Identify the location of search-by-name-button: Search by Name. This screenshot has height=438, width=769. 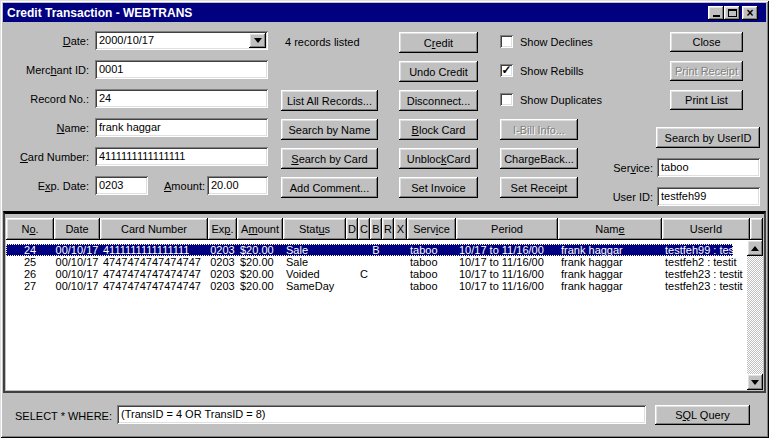
(330, 130).